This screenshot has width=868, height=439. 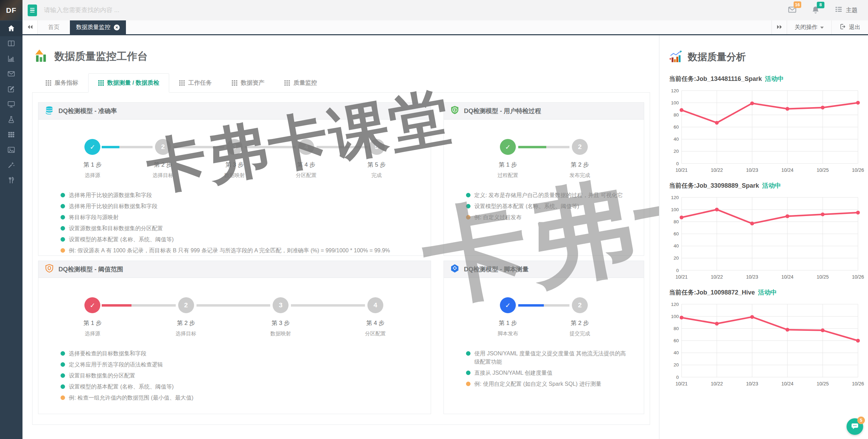 I want to click on svg-text: 80, so click(x=676, y=222).